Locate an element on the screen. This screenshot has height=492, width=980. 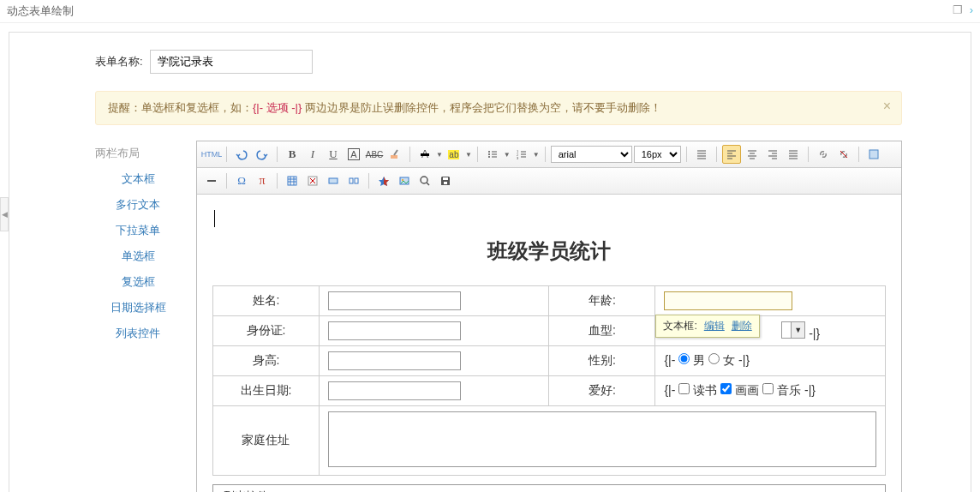
page-header: 动态表单绘制 ❐ › is located at coordinates (490, 12).